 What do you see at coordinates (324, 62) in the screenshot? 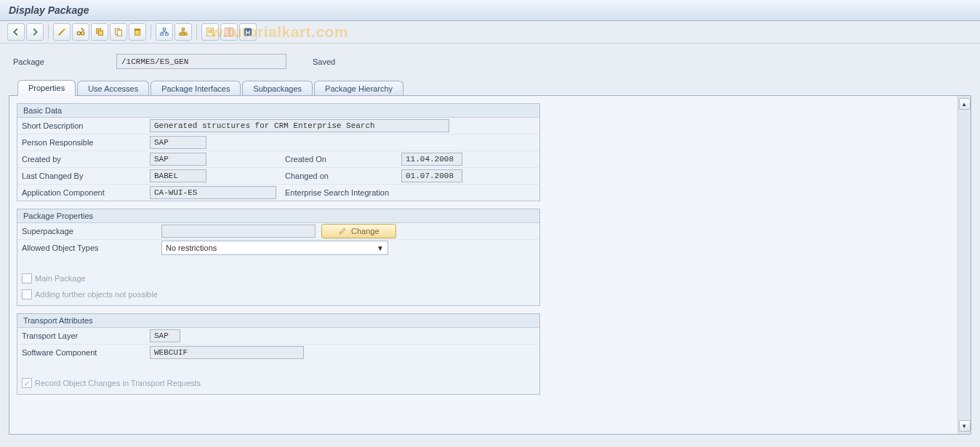
I see `status-text: Saved` at bounding box center [324, 62].